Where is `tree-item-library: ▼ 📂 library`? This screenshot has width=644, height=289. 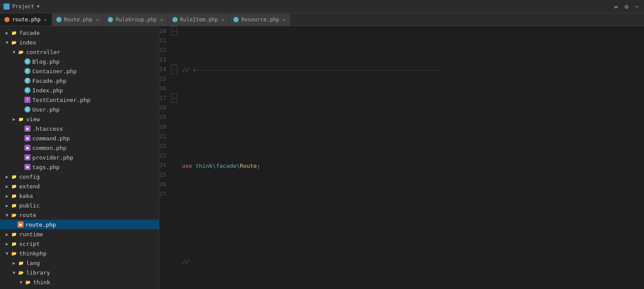 tree-item-library: ▼ 📂 library is located at coordinates (79, 272).